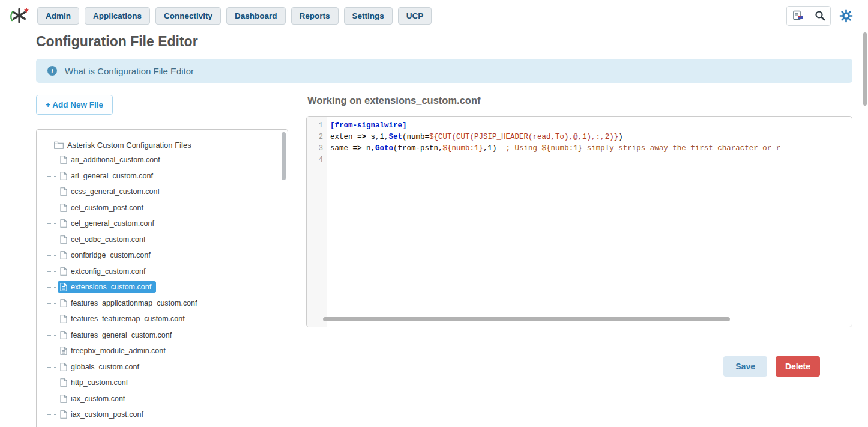  Describe the element at coordinates (188, 16) in the screenshot. I see `nav-item-connectivity: Connectivity` at that location.